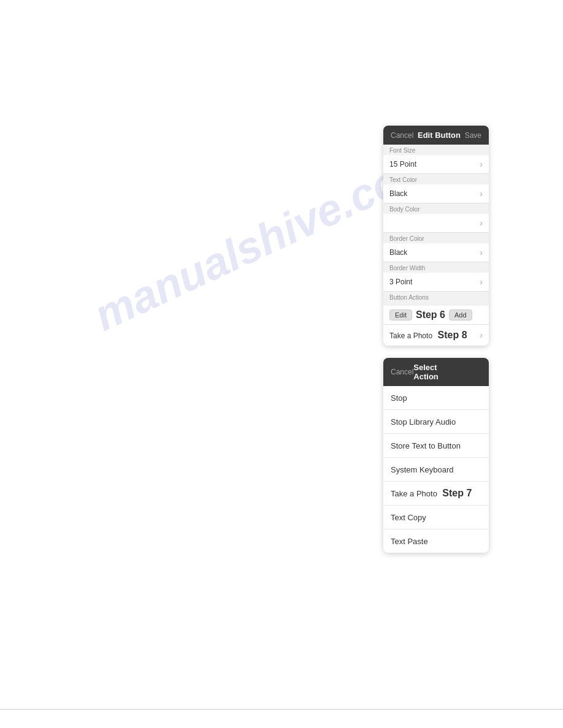  I want to click on button-actions-controls: Edit Step 6 Add, so click(431, 315).